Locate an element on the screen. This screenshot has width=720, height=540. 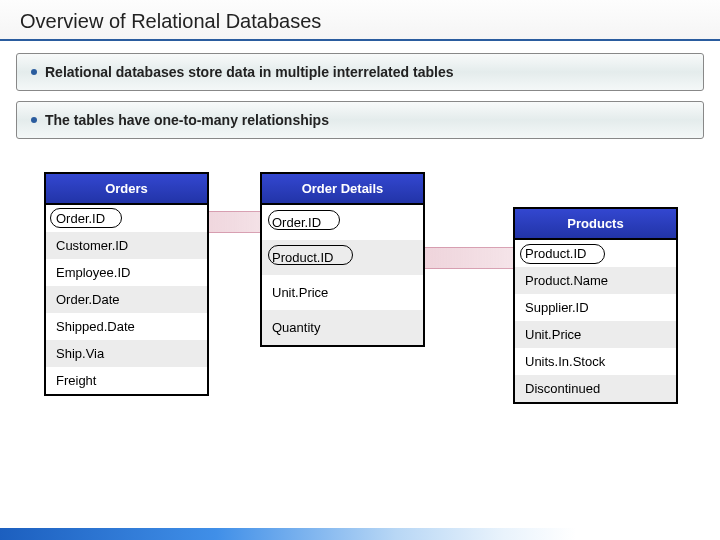
field-row: Units.In.Stock is located at coordinates (596, 362).